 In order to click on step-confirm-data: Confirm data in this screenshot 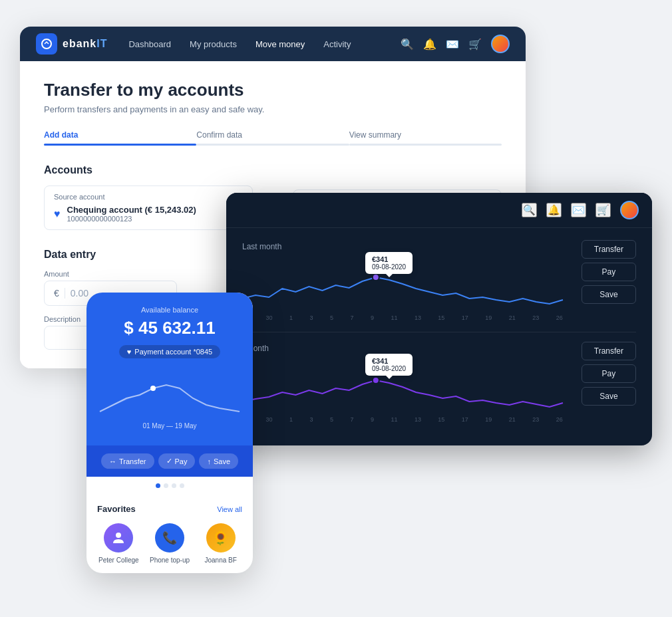, I will do `click(273, 138)`.